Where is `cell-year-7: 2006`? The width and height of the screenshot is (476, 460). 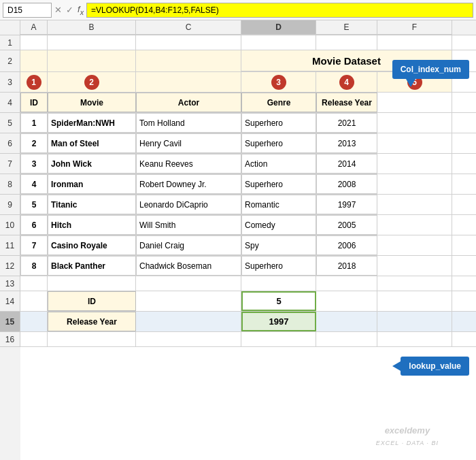 cell-year-7: 2006 is located at coordinates (347, 245).